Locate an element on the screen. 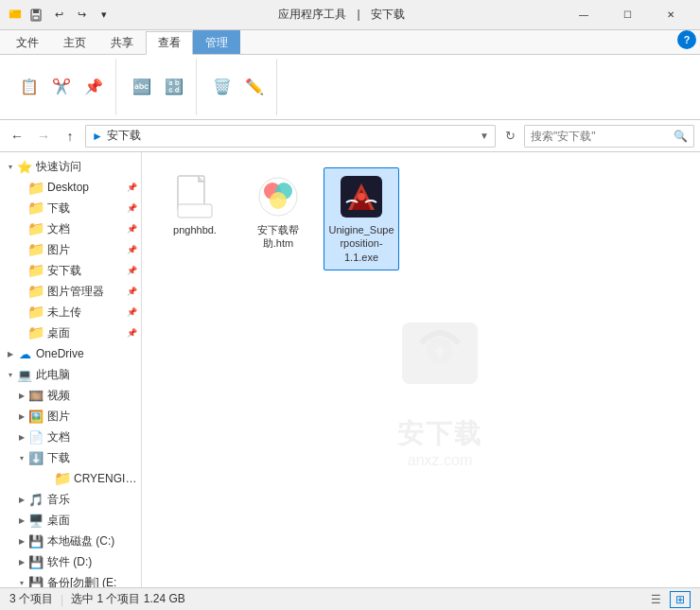 The image size is (700, 610). sidebar-item-pictures3: ▶ 🖼️ 图片 is located at coordinates (70, 416).